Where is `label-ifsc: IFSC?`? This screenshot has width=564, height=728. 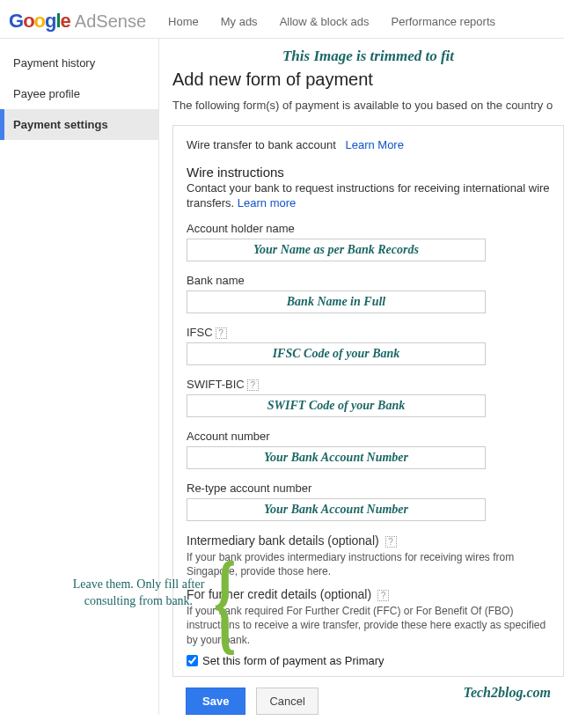 label-ifsc: IFSC? is located at coordinates (368, 333).